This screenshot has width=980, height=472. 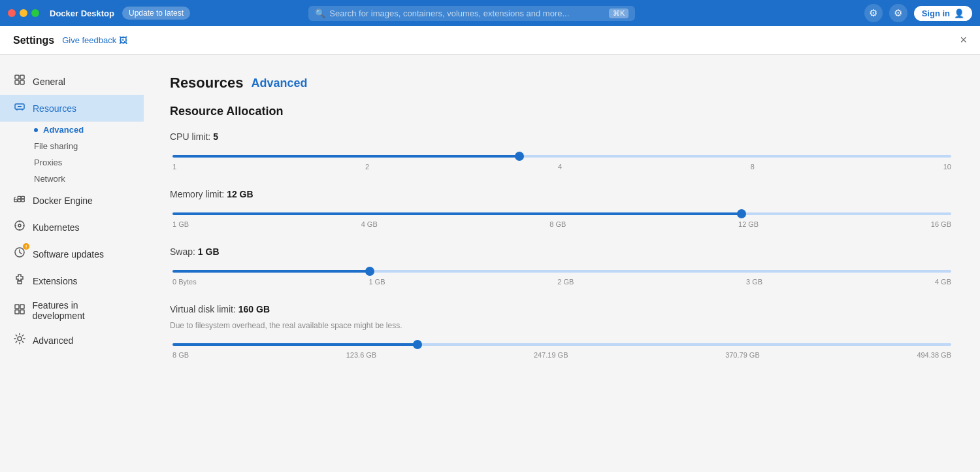 I want to click on feedback-link: Give feedback 🖼, so click(x=95, y=41).